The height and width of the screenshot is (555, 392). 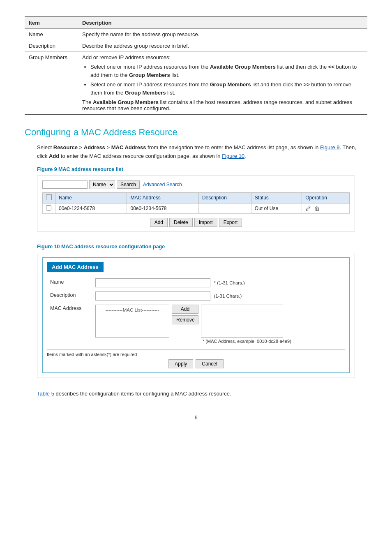 I want to click on form-name-row: Name * (1-31 Chars.), so click(x=196, y=283).